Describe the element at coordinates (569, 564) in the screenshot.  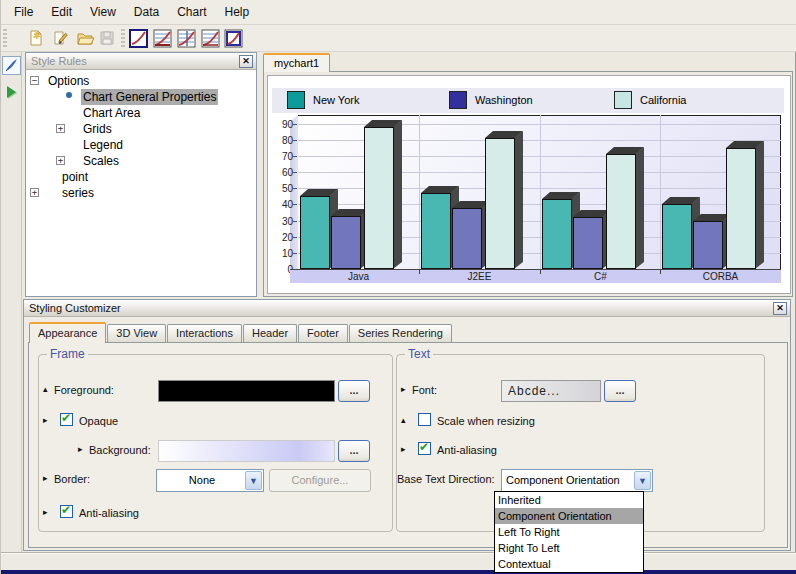
I see `dropdown-option-contextual: Contextual` at that location.